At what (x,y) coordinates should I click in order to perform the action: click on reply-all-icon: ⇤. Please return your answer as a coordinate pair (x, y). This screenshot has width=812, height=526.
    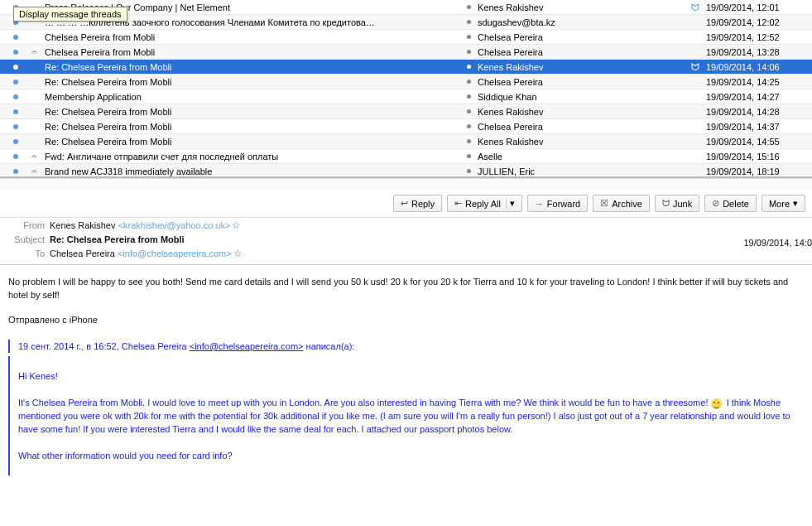
    Looking at the image, I should click on (459, 204).